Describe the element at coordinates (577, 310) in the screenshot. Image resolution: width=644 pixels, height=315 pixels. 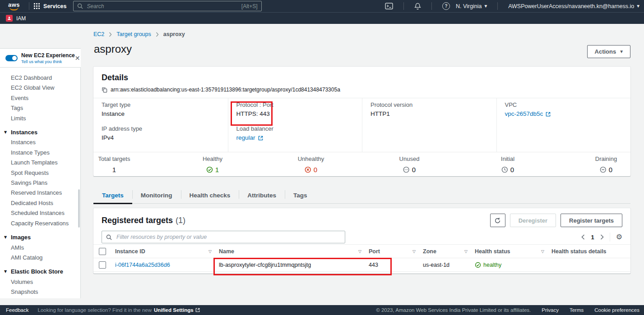
I see `terms-link: Terms` at that location.